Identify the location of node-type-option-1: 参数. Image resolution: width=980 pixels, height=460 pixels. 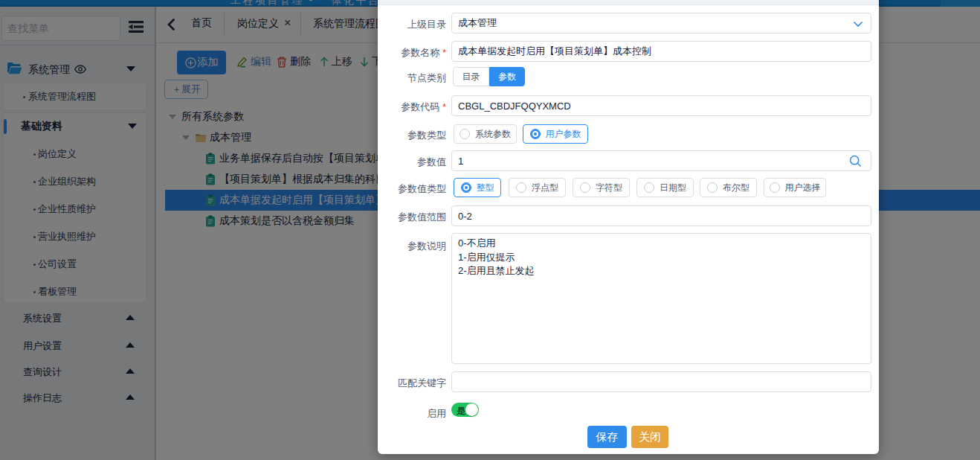
(507, 77).